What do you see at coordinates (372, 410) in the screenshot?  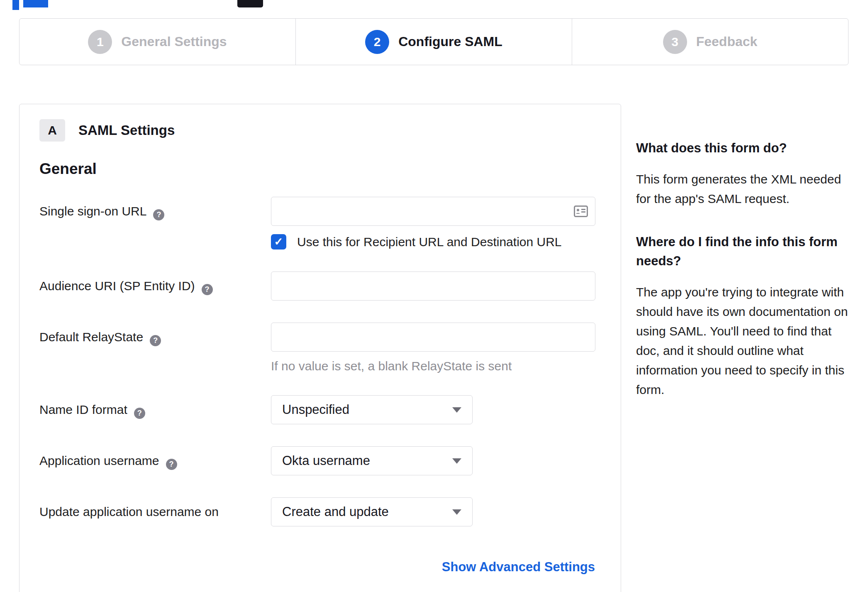 I see `nameid-format-select: Unspecified` at bounding box center [372, 410].